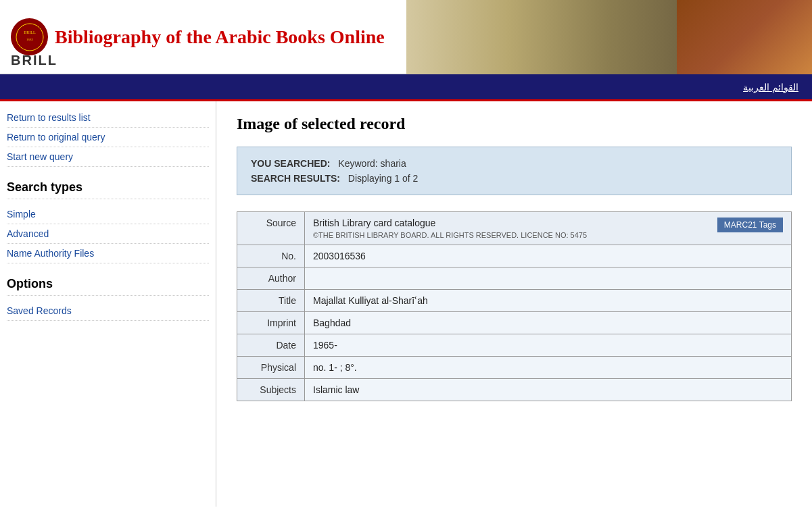  What do you see at coordinates (515, 323) in the screenshot?
I see `record-row: ImprintBaghdad` at bounding box center [515, 323].